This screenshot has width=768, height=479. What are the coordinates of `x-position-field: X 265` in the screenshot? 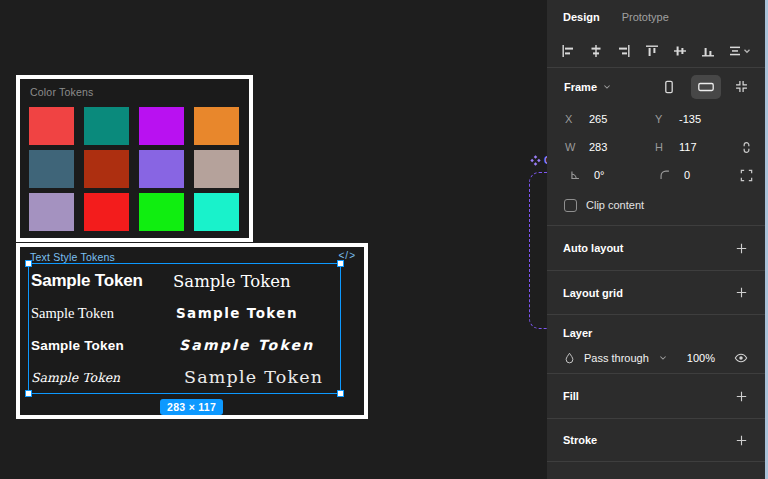 It's located at (610, 119).